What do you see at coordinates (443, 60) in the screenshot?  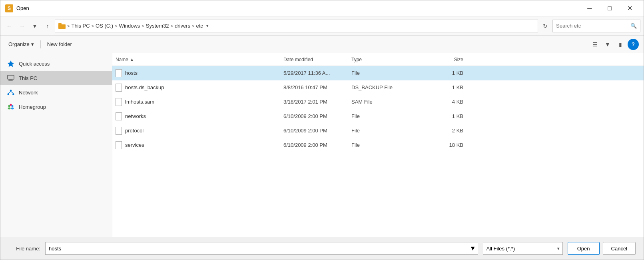 I see `col-size-header: Size` at bounding box center [443, 60].